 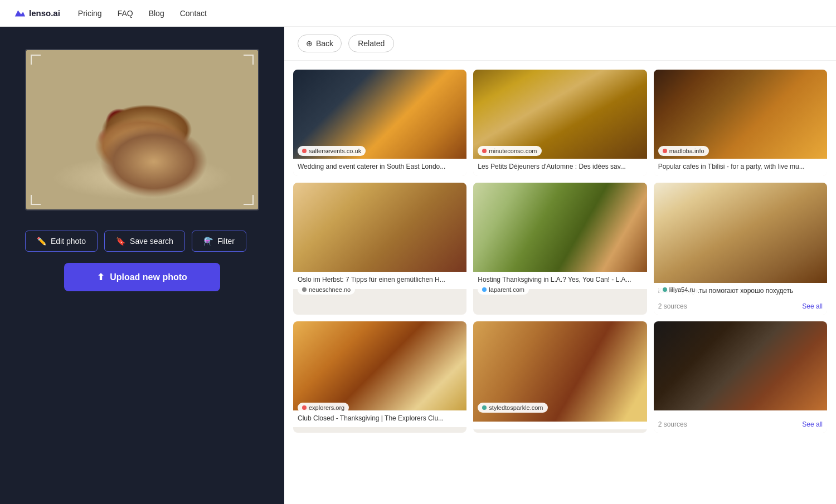 I want to click on crop-handle-bl, so click(x=36, y=200).